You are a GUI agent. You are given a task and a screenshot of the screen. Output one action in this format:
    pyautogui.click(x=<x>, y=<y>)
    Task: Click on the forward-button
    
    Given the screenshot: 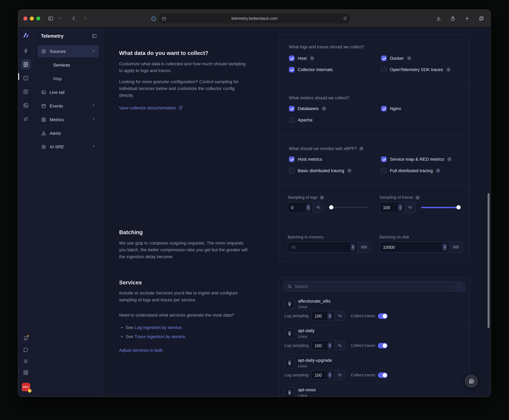 What is the action you would take?
    pyautogui.click(x=85, y=18)
    